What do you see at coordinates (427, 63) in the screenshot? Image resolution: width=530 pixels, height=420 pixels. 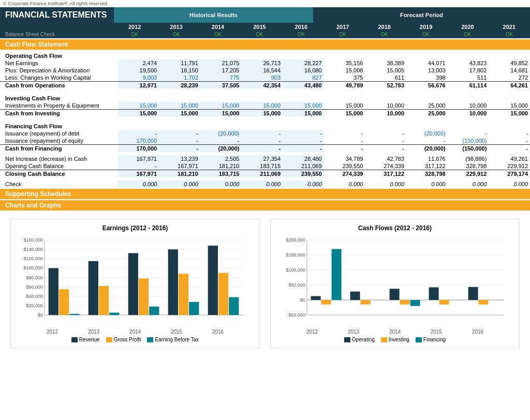 I see `num-cell: 44,071` at bounding box center [427, 63].